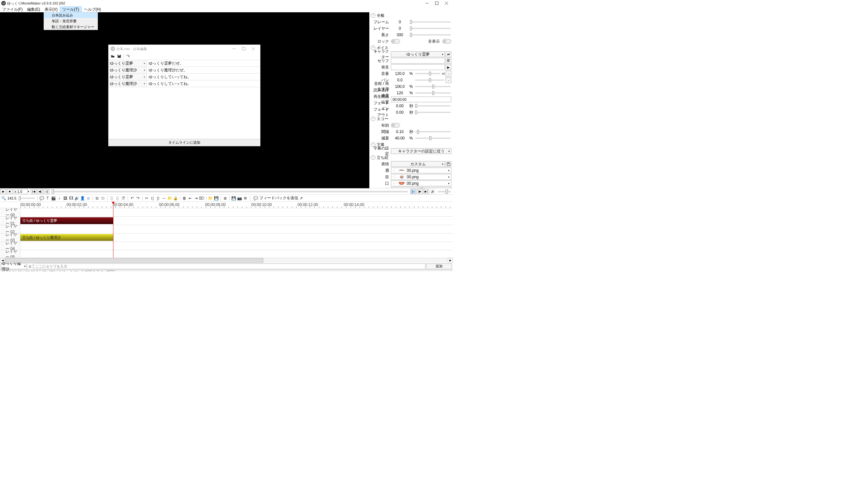 Image resolution: width=841 pixels, height=504 pixels. Describe the element at coordinates (236, 237) in the screenshot. I see `layer-track: 立ち絵 / ゆっくり魔理沙` at that location.